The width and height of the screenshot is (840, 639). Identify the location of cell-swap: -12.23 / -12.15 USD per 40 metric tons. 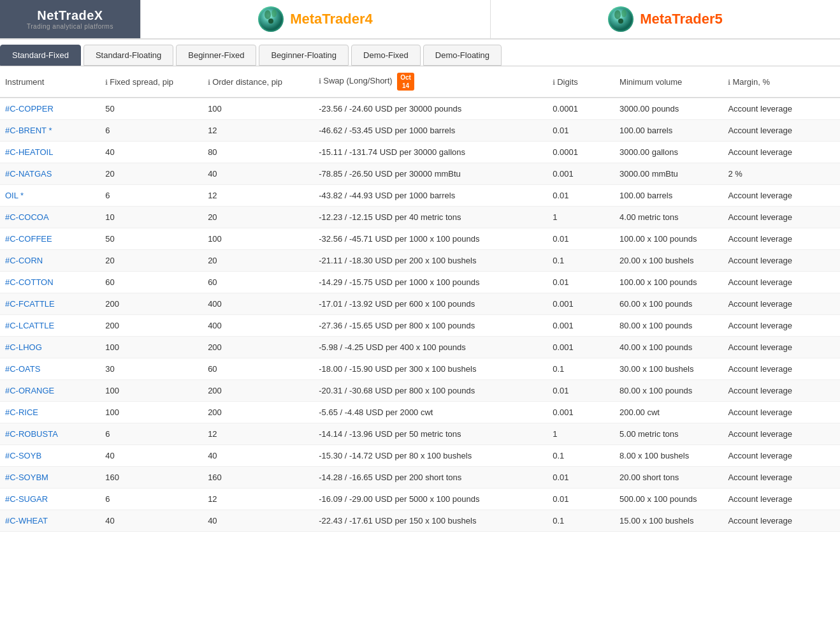
(431, 217).